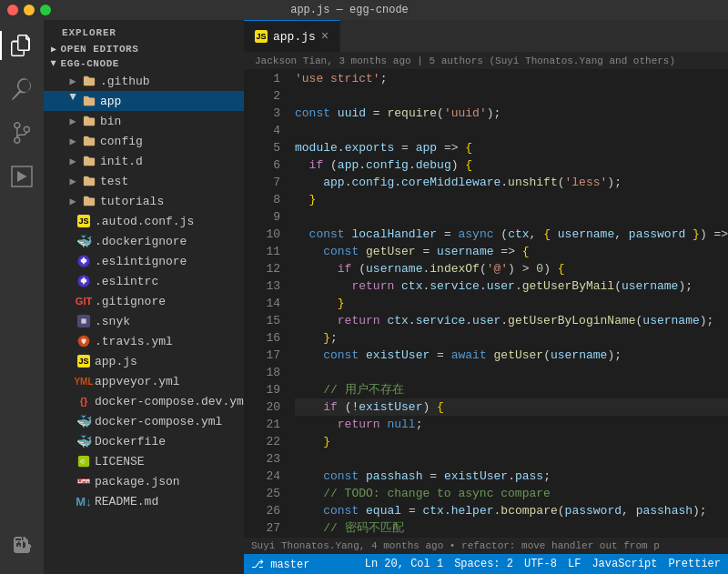 This screenshot has height=574, width=728. Describe the element at coordinates (144, 281) in the screenshot. I see `tree-item-eslintrc: .eslintrc` at that location.